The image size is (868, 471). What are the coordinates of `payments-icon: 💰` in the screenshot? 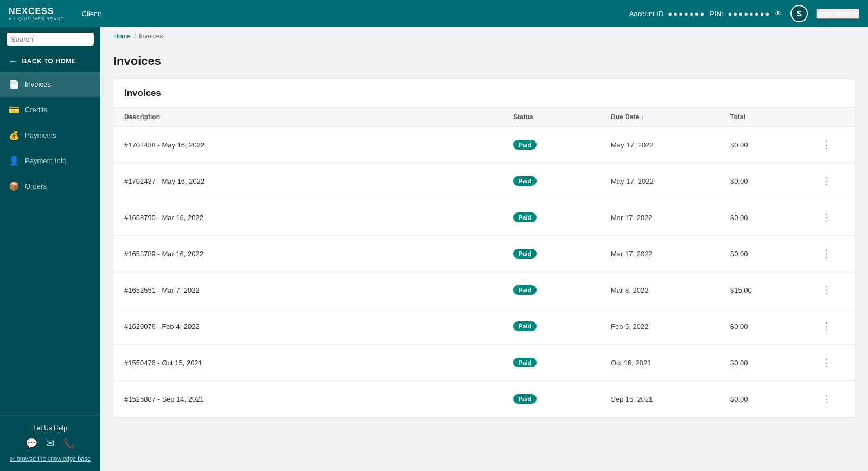 It's located at (14, 136).